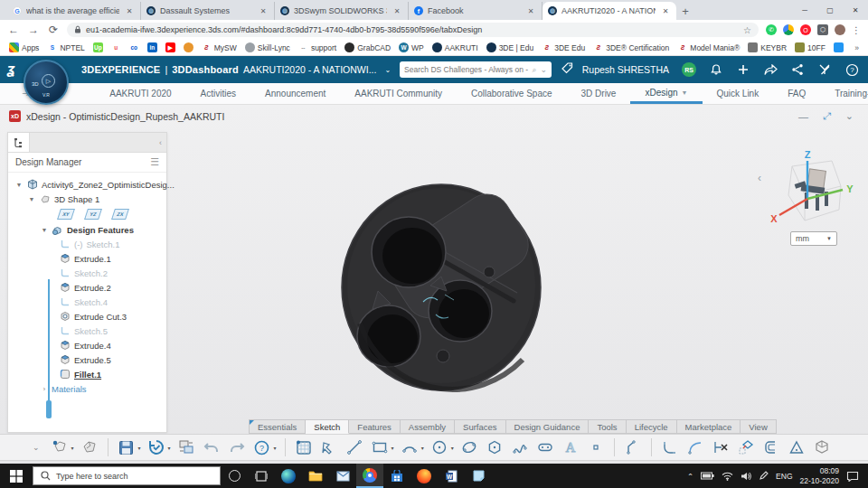 The image size is (868, 488). What do you see at coordinates (87, 345) in the screenshot?
I see `tree-row-feature: Extrude.4` at bounding box center [87, 345].